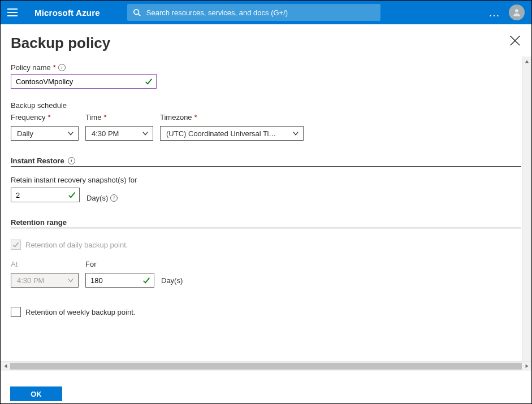  Describe the element at coordinates (45, 133) in the screenshot. I see `frequency-select: Daily` at that location.